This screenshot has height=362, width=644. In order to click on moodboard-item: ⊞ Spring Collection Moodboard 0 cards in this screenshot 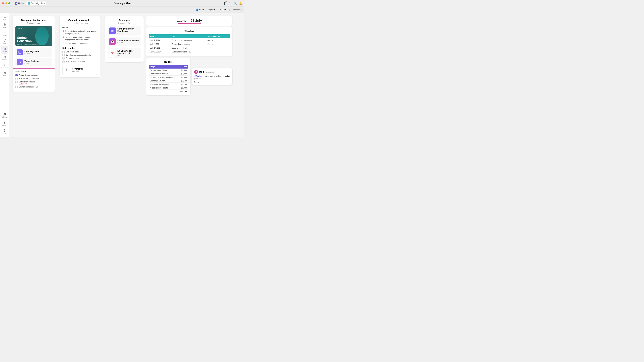, I will do `click(124, 31)`.